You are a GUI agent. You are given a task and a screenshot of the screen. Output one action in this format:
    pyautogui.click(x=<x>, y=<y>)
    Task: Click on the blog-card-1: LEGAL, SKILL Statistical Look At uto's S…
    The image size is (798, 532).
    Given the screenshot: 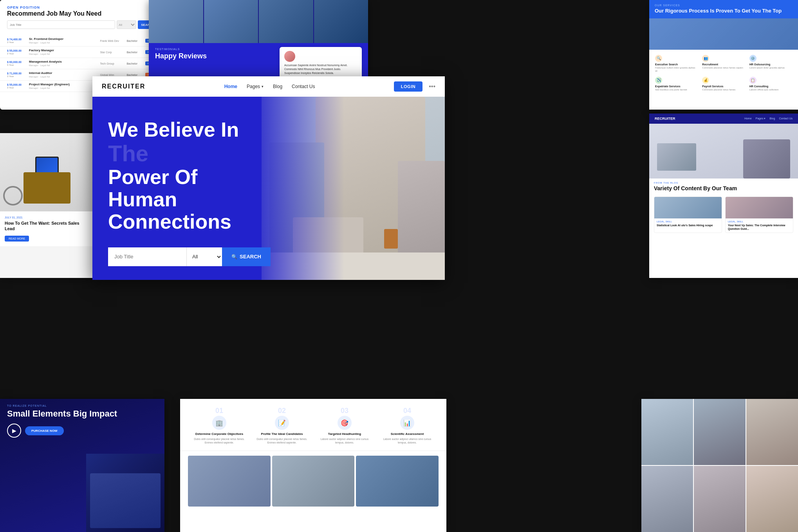 What is the action you would take?
    pyautogui.click(x=688, y=215)
    